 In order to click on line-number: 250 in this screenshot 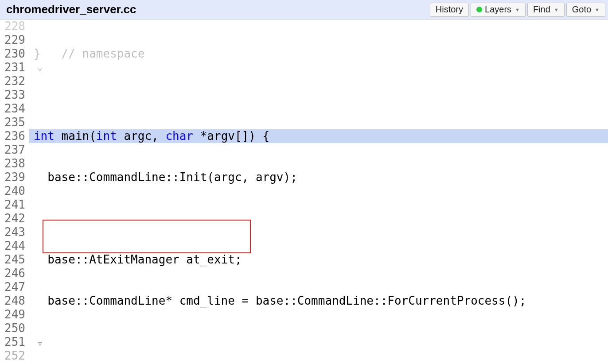, I will do `click(15, 329)`.